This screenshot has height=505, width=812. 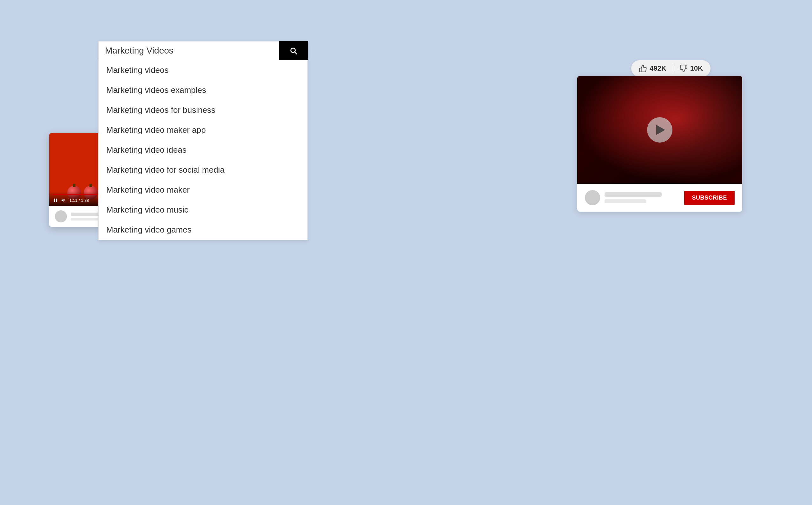 I want to click on like-dislike-divider, so click(x=673, y=68).